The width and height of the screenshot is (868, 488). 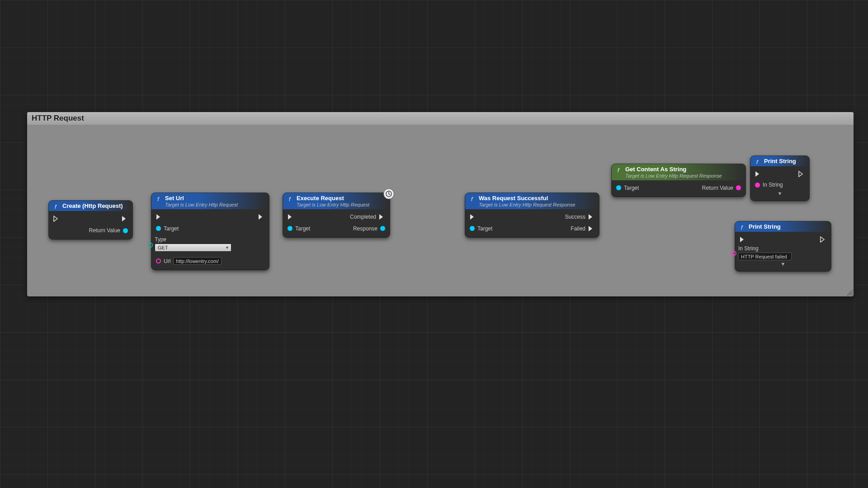 What do you see at coordinates (440, 118) in the screenshot?
I see `comment-title: HTTP Request` at bounding box center [440, 118].